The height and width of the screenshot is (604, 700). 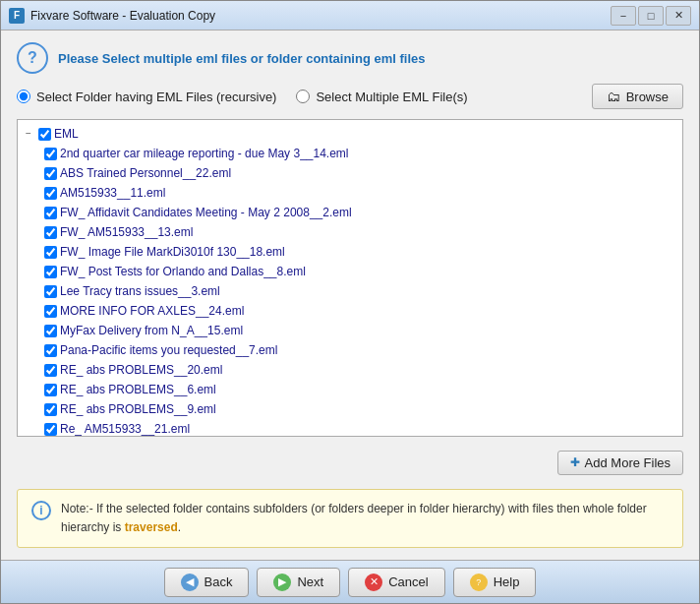 I want to click on file-name: RE_ abs PROBLEMS__20.eml, so click(x=142, y=370).